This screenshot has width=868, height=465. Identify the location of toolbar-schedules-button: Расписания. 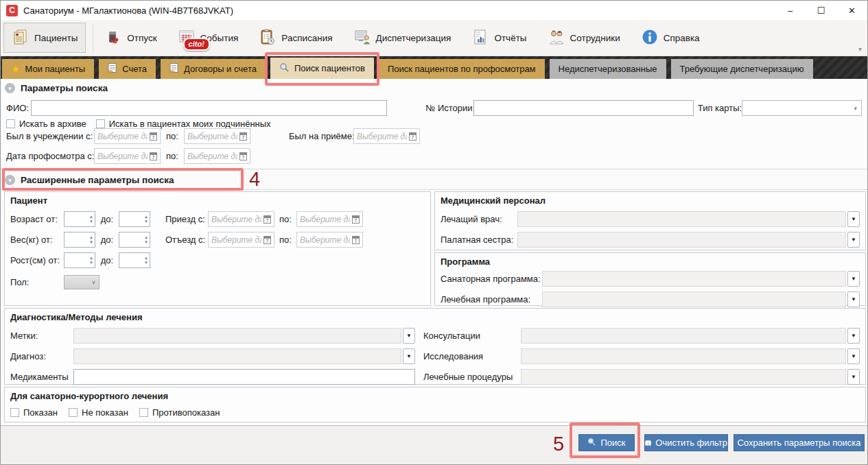
(295, 38).